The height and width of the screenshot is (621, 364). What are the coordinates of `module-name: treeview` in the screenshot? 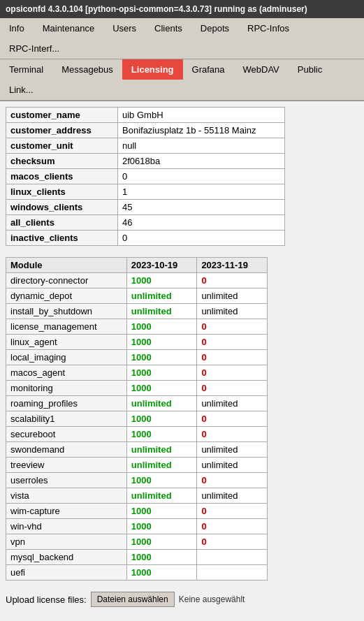 It's located at (67, 465).